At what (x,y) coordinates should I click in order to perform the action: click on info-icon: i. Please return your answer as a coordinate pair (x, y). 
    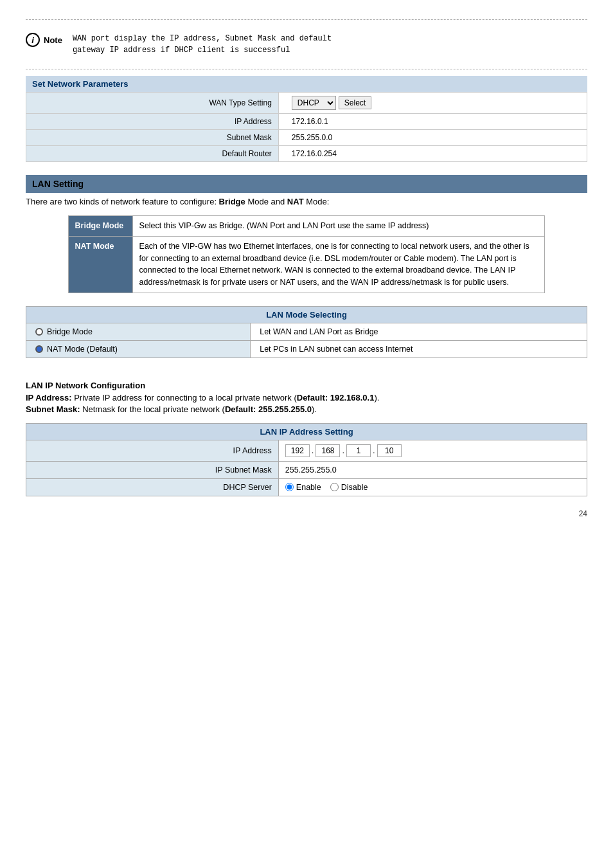
    Looking at the image, I should click on (33, 40).